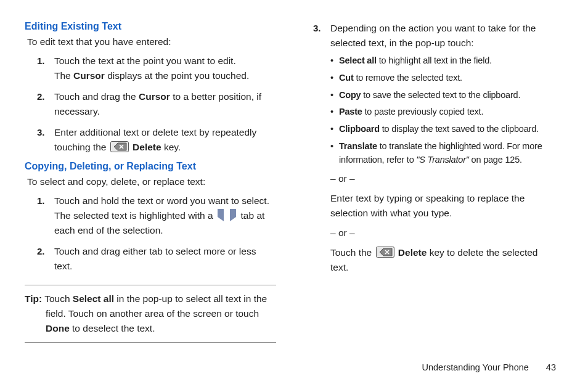 The height and width of the screenshot is (392, 588). Describe the element at coordinates (221, 215) in the screenshot. I see `selection-handle-left-icon` at that location.